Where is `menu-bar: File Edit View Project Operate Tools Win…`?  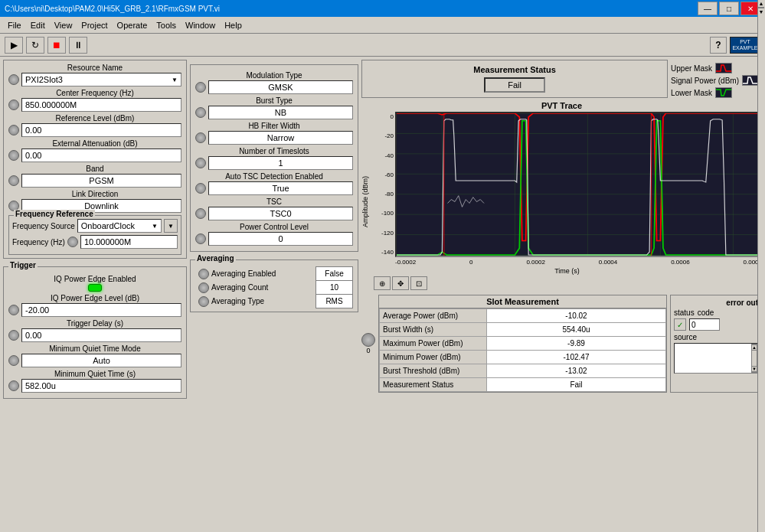 menu-bar: File Edit View Project Operate Tools Win… is located at coordinates (383, 25).